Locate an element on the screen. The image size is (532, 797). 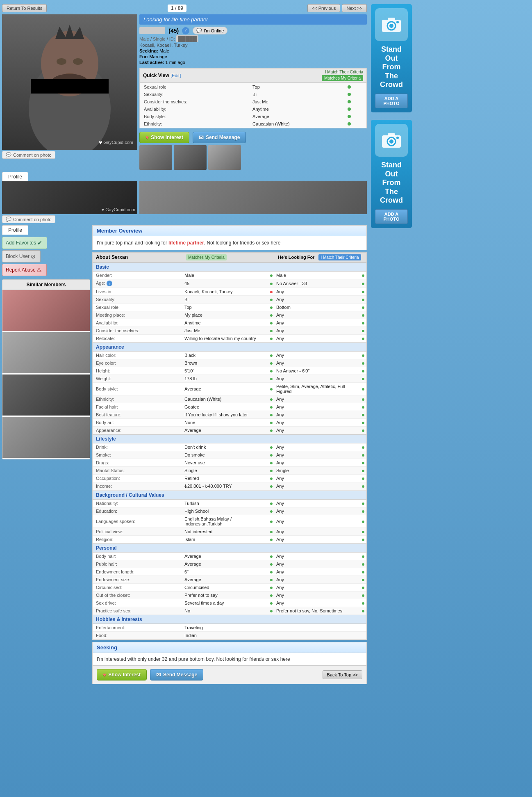
qv-label: Sexuality: is located at coordinates (194, 94).